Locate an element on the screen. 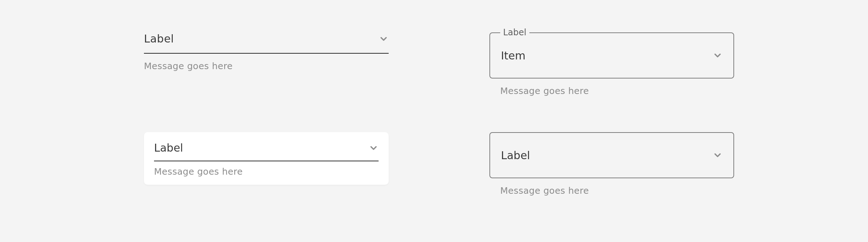 This screenshot has height=242, width=868. dropdown-outlined-floating: Label Item Message goes here is located at coordinates (612, 64).